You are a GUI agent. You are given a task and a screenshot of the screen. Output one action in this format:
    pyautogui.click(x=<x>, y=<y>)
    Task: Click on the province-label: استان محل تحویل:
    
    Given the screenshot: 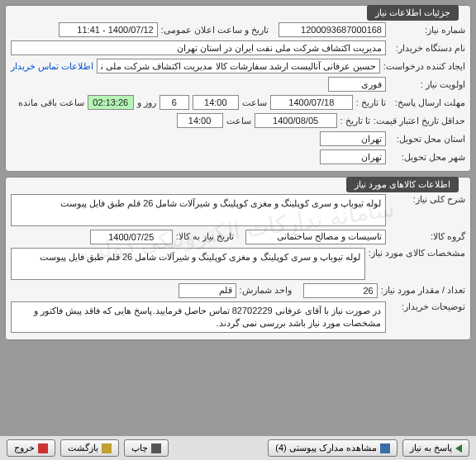 What is the action you would take?
    pyautogui.click(x=427, y=139)
    